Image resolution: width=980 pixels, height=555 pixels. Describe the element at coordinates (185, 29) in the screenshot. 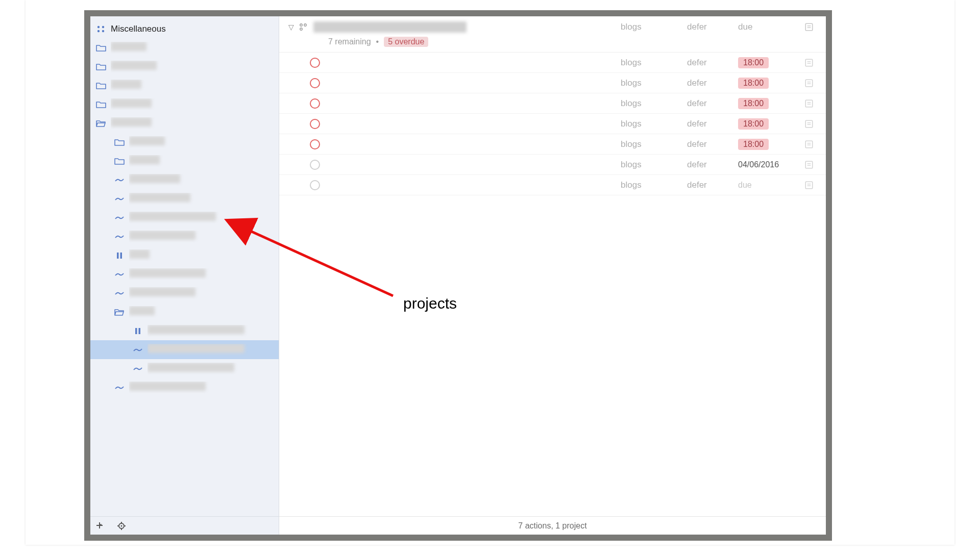

I see `perspective-row: Miscellaneous` at that location.